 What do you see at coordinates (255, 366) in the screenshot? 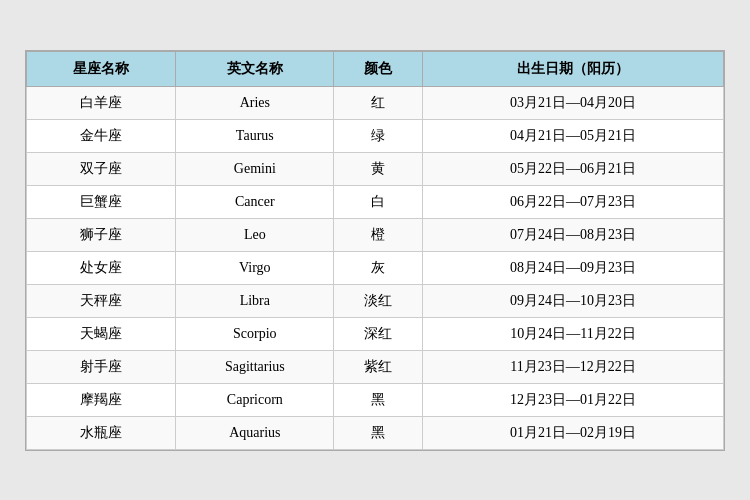
I see `cell-english-name: Sagittarius` at bounding box center [255, 366].